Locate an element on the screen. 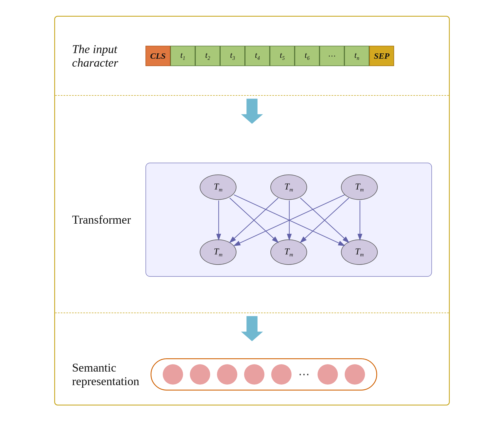 Image resolution: width=504 pixels, height=421 pixels. sep-token: SEP is located at coordinates (382, 56).